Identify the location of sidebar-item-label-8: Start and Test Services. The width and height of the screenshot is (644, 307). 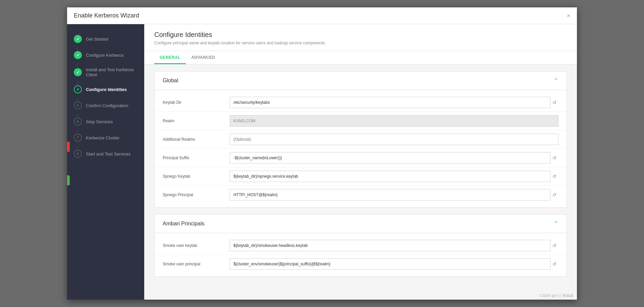
(108, 154).